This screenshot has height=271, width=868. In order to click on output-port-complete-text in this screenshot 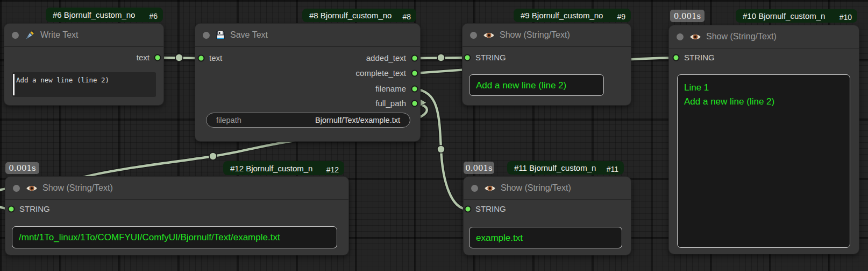, I will do `click(415, 73)`.